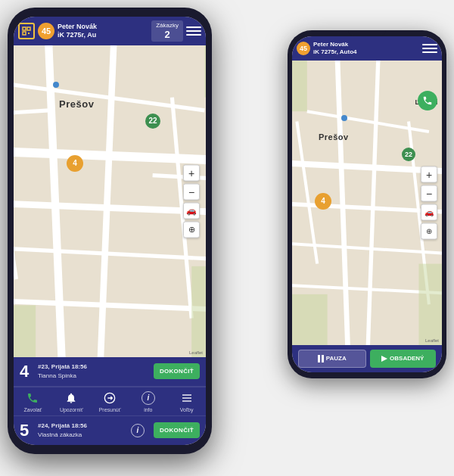 This screenshot has height=476, width=454. What do you see at coordinates (429, 174) in the screenshot?
I see `back-zoom-in: +` at bounding box center [429, 174].